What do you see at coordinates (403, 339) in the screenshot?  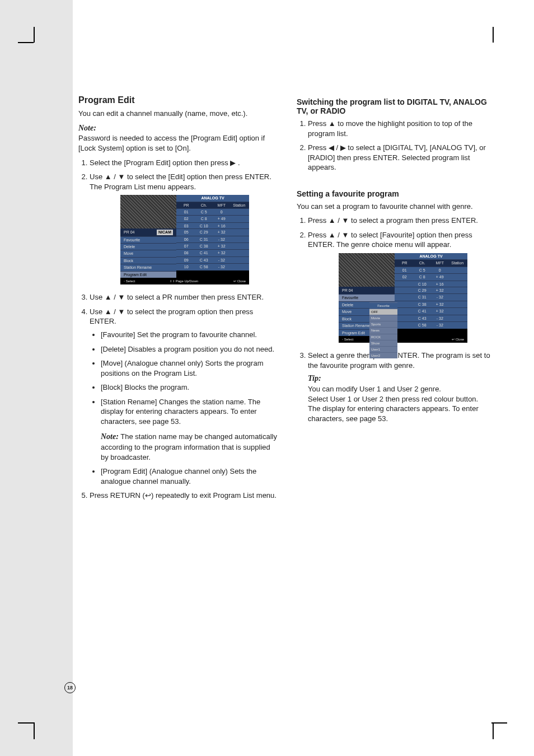 I see `osd-footer: ◦ Select ↩ Close` at bounding box center [403, 339].